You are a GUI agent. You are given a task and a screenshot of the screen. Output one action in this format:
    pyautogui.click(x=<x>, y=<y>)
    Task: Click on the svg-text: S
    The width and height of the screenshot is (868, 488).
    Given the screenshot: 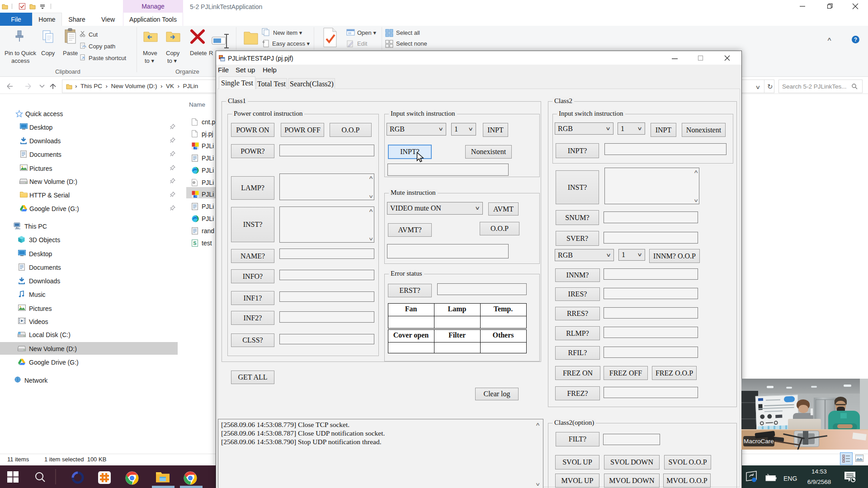 What is the action you would take?
    pyautogui.click(x=194, y=243)
    